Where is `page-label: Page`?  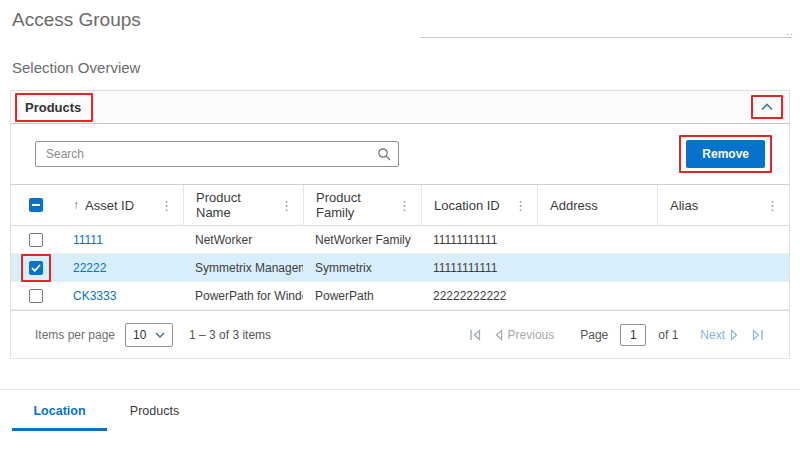
page-label: Page is located at coordinates (594, 335).